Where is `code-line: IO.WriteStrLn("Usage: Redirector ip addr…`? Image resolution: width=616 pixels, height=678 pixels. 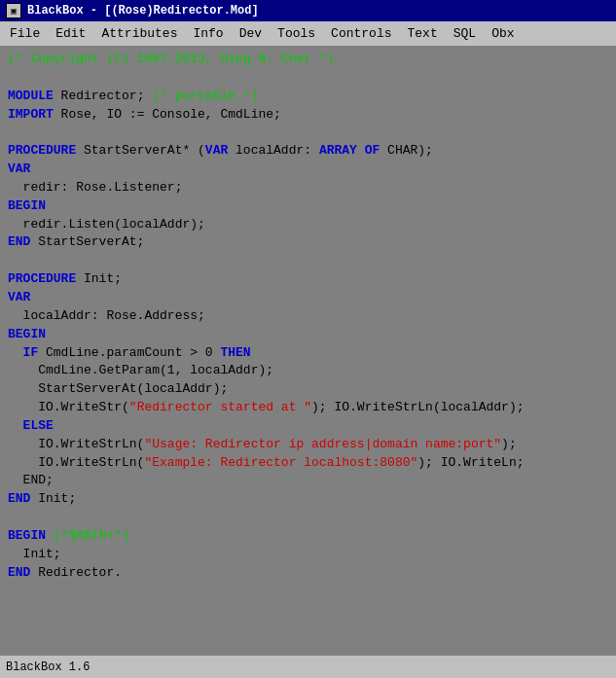
code-line: IO.WriteStrLn("Usage: Redirector ip addr… is located at coordinates (308, 446).